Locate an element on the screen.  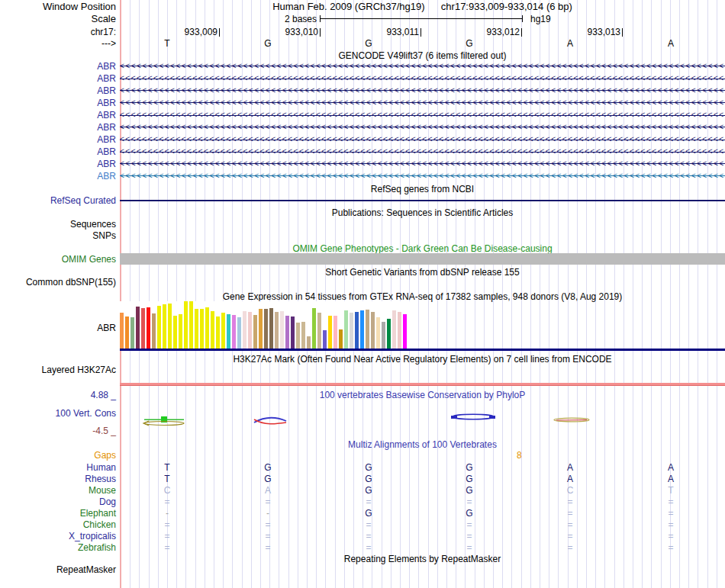
multiz-species-label: Chicken is located at coordinates (58, 525).